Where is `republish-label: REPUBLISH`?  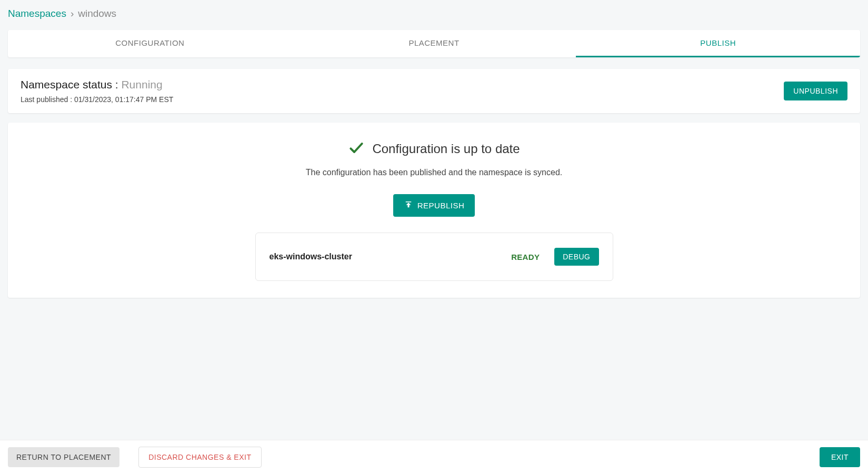
republish-label: REPUBLISH is located at coordinates (441, 205).